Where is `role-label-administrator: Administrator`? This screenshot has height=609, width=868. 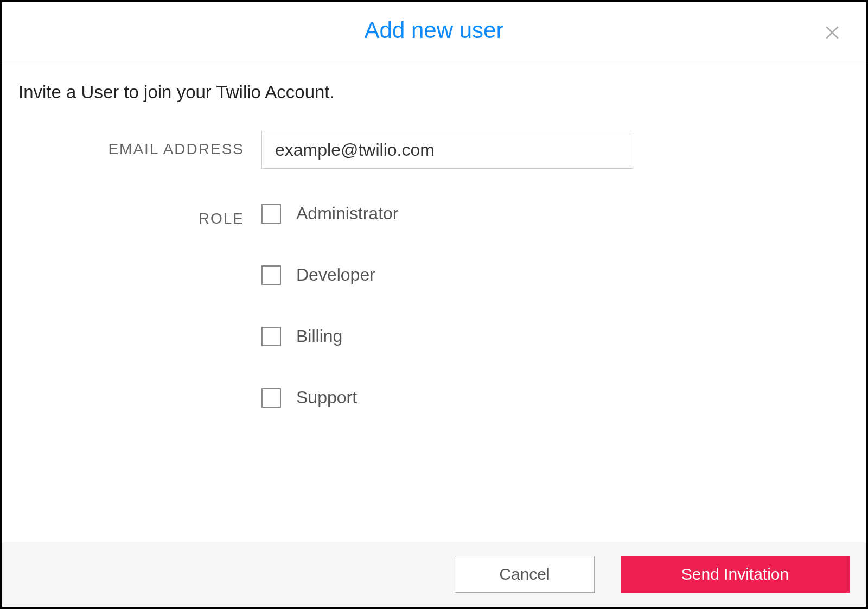
role-label-administrator: Administrator is located at coordinates (347, 214).